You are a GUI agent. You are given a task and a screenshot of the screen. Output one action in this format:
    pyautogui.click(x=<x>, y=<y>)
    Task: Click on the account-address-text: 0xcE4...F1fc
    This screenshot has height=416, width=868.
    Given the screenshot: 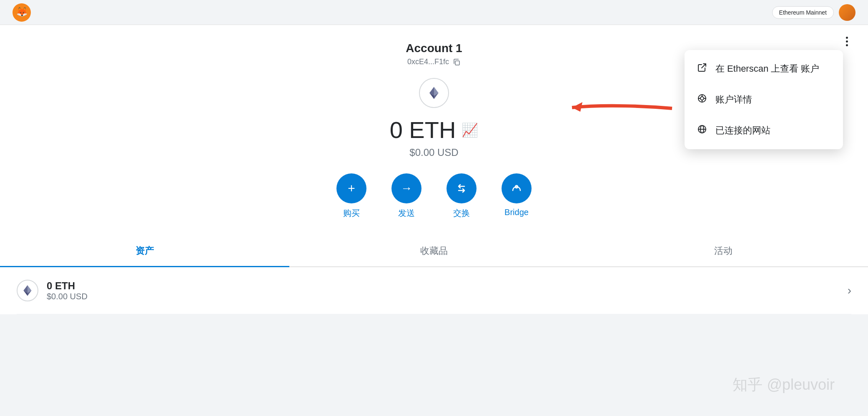 What is the action you would take?
    pyautogui.click(x=428, y=62)
    